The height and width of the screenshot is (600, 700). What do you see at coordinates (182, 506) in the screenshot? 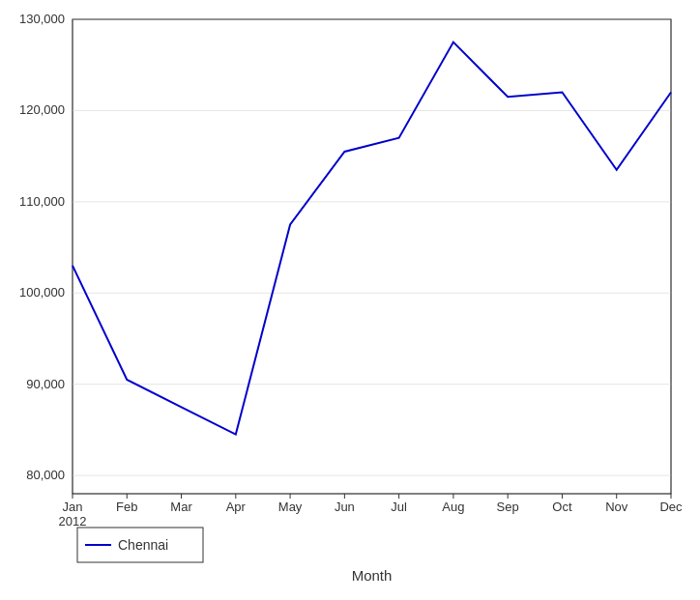
I see `svg-text: Mar` at bounding box center [182, 506].